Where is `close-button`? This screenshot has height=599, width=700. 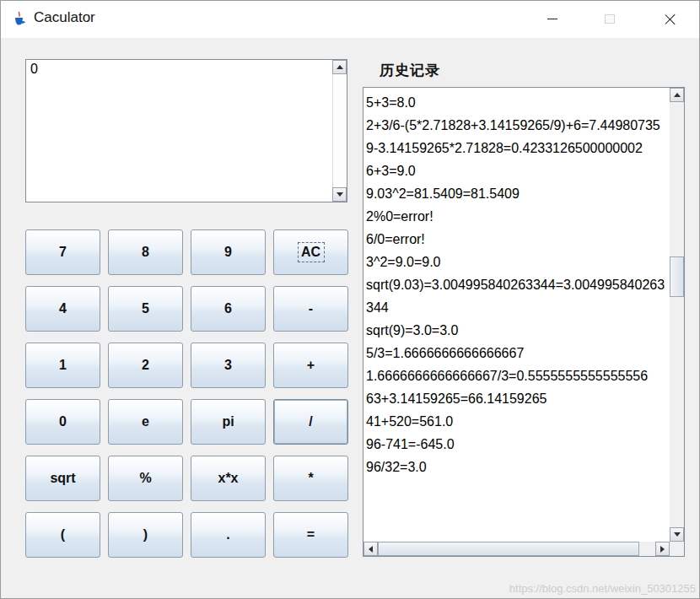
close-button is located at coordinates (670, 19).